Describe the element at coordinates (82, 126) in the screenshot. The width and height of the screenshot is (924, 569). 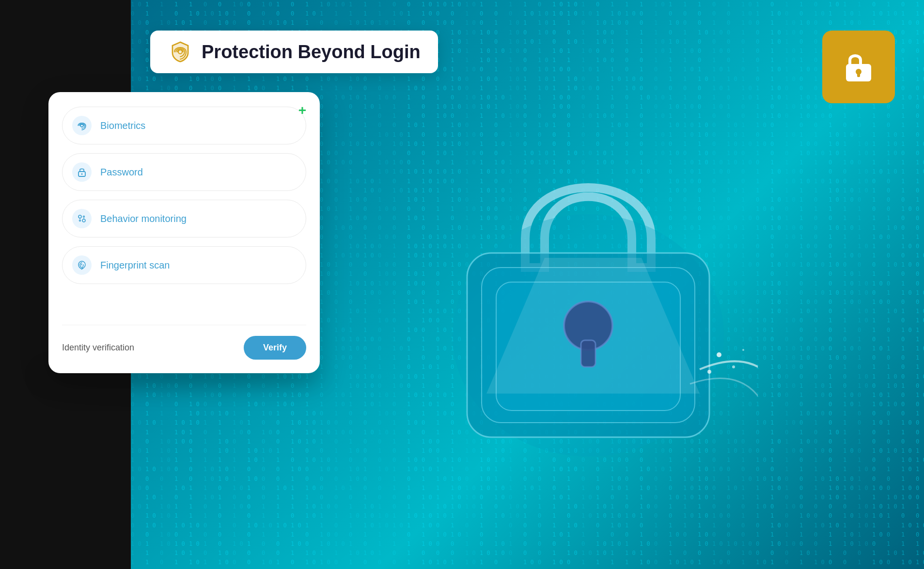
I see `biometrics-icon` at that location.